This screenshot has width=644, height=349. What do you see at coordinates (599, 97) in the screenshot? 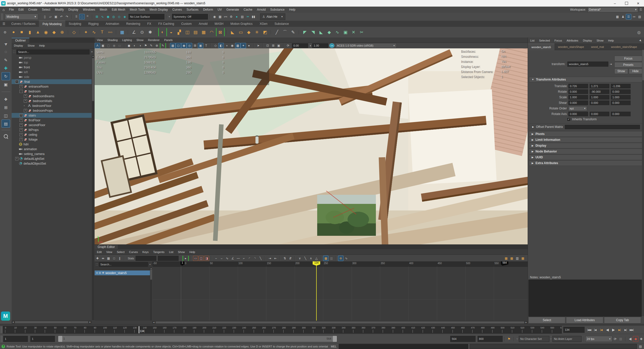
I see `scale-y-field: 1.000` at bounding box center [599, 97].